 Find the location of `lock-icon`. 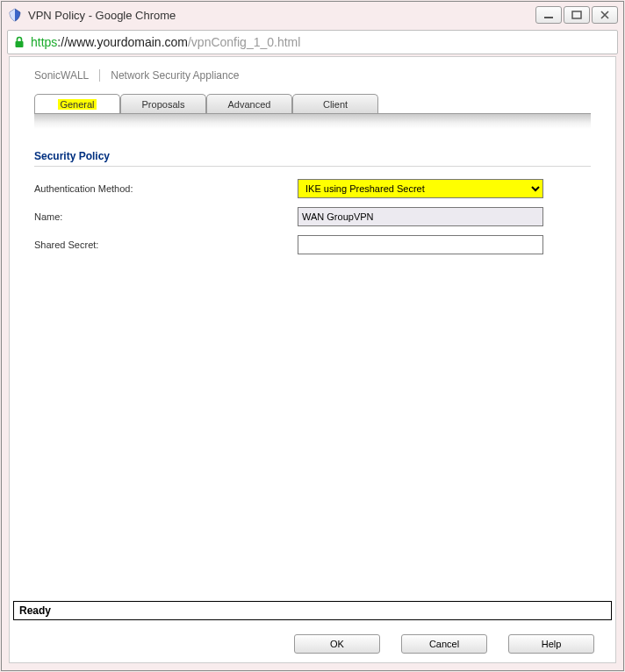

lock-icon is located at coordinates (19, 42).